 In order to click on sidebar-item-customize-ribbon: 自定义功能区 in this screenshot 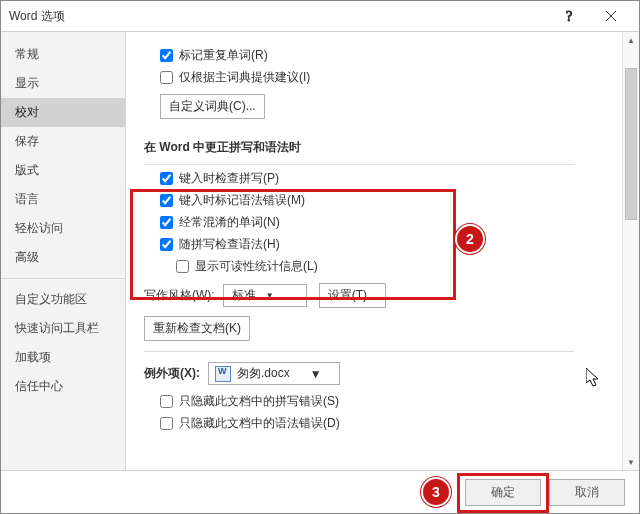, I will do `click(63, 300)`.